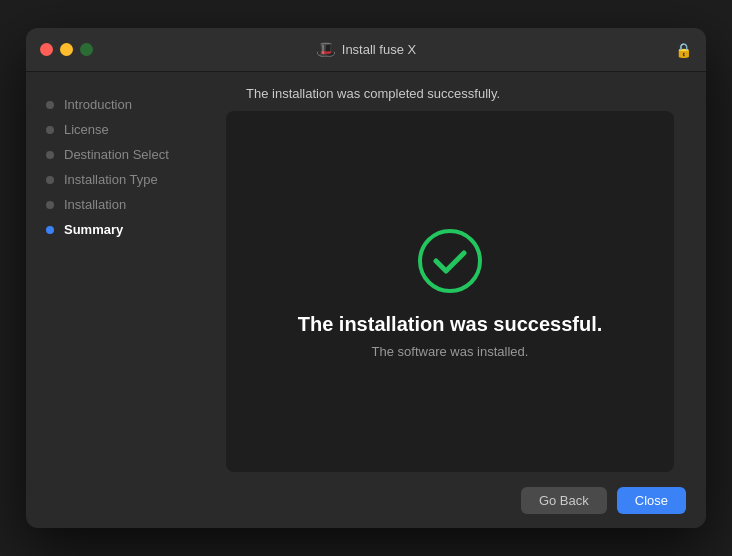 The image size is (732, 556). I want to click on sidebar-label-introduction: Introduction, so click(98, 104).